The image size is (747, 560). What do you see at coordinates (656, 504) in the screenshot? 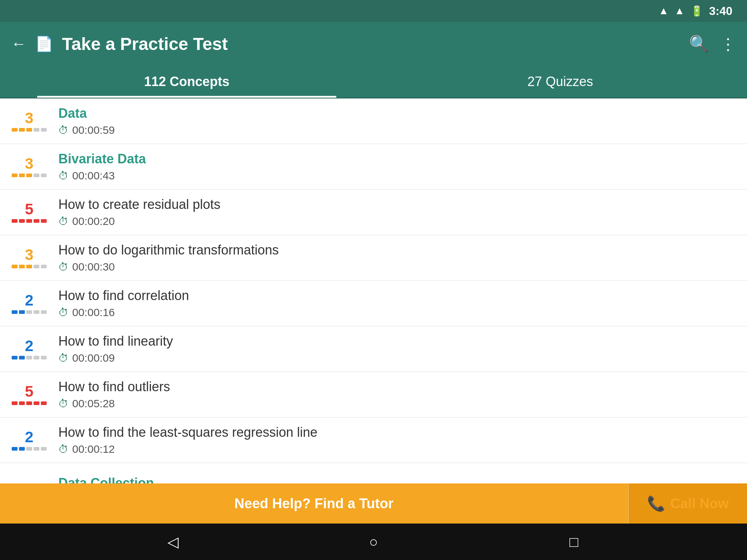
I see `phone-icon: 📞` at bounding box center [656, 504].